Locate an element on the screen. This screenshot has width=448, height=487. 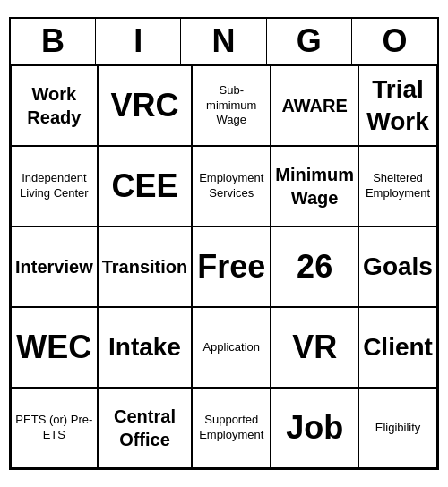
header-letter: O is located at coordinates (394, 41).